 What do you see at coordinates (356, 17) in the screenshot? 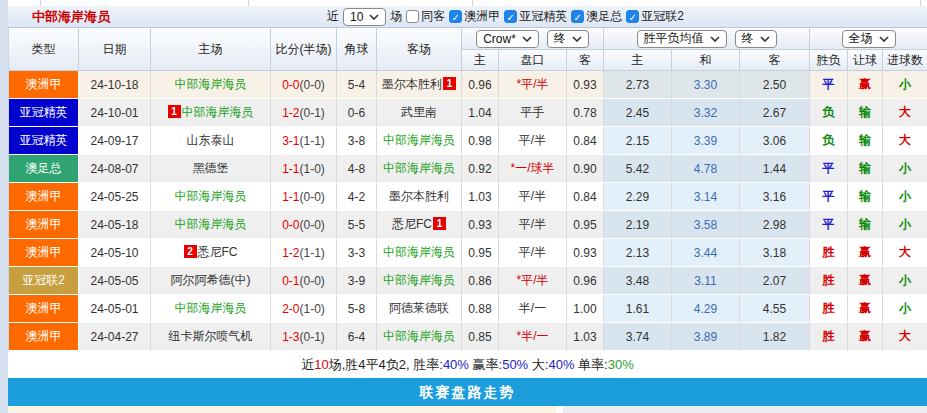
I see `match-count-value: 10` at bounding box center [356, 17].